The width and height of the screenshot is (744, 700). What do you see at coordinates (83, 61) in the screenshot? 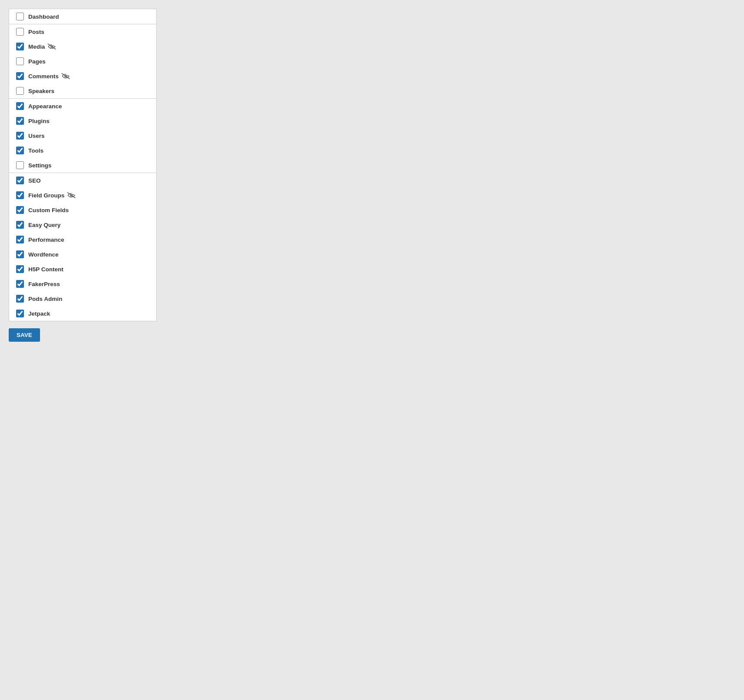
I see `list-item: Pages` at bounding box center [83, 61].